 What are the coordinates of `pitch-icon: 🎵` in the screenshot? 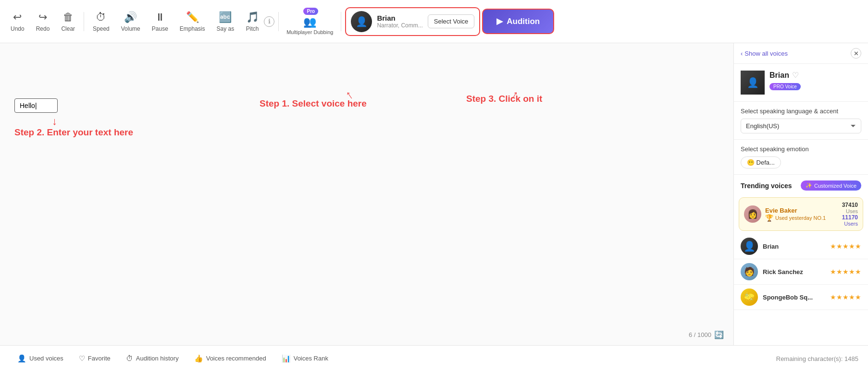 It's located at (253, 17).